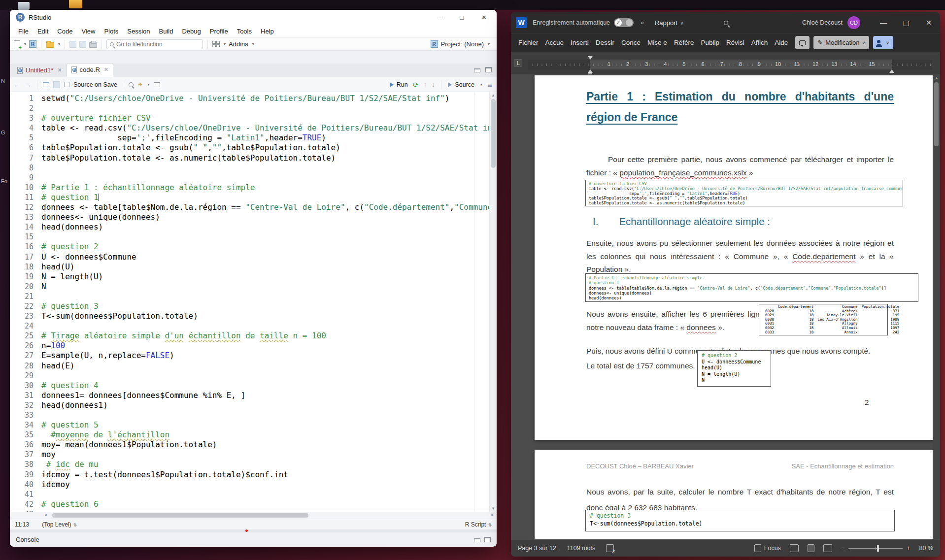 This screenshot has height=560, width=945. I want to click on word-count: 1109 mots, so click(581, 548).